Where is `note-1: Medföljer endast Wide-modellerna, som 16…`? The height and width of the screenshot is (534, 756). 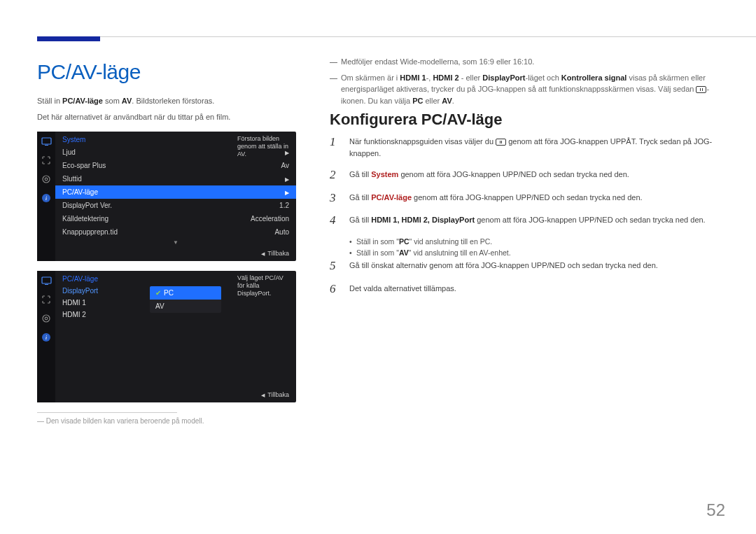 note-1: Medföljer endast Wide-modellerna, som 16… is located at coordinates (529, 62).